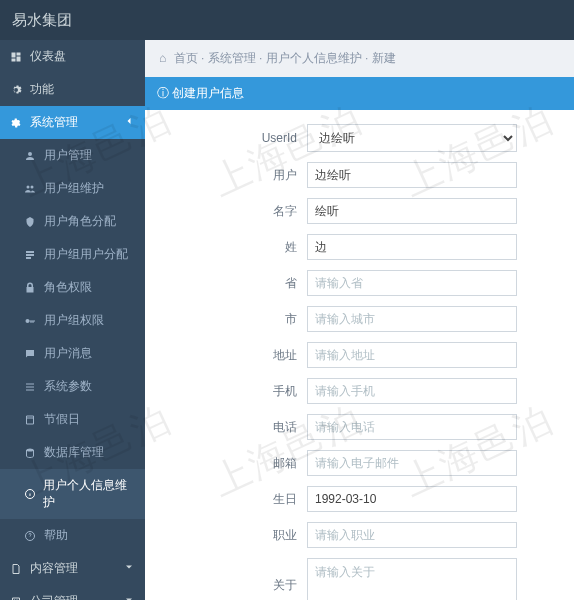  I want to click on crumb-home: 首页, so click(186, 58).